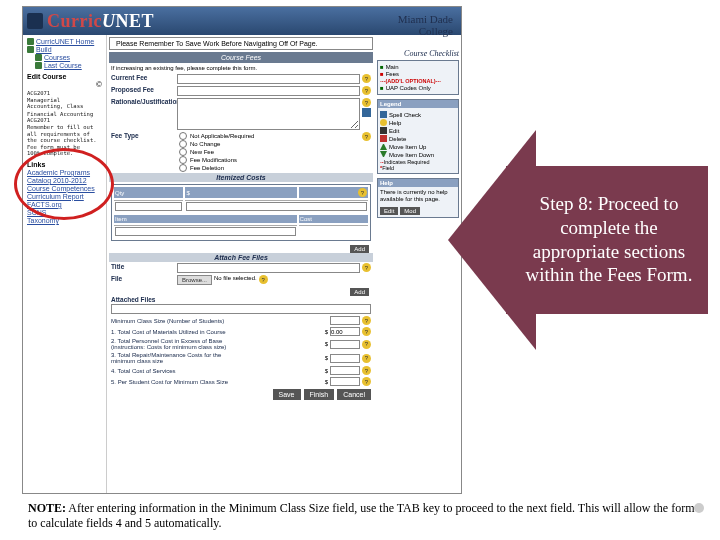  I want to click on legend-help: Help, so click(418, 122).